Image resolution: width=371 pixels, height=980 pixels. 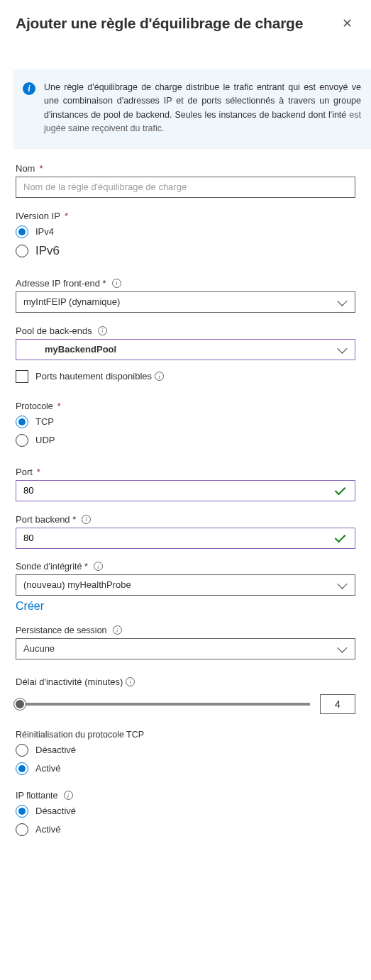 What do you see at coordinates (20, 704) in the screenshot?
I see `slider-thumb` at bounding box center [20, 704].